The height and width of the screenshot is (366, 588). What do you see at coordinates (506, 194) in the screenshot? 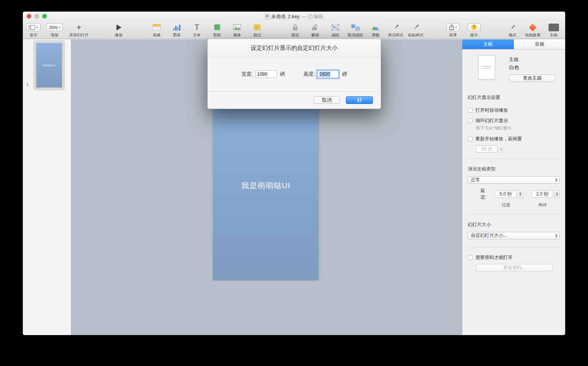
I see `transition-delay-field: 5.0 秒` at bounding box center [506, 194].